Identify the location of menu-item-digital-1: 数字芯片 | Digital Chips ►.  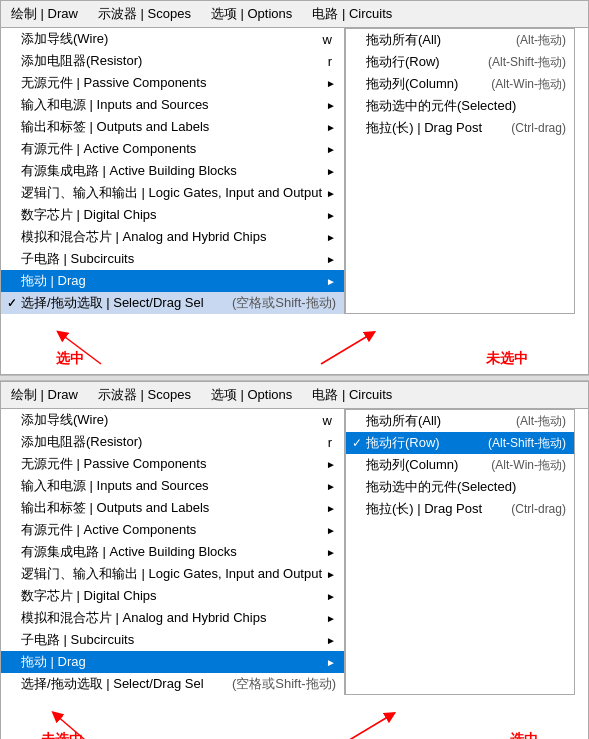
(172, 215).